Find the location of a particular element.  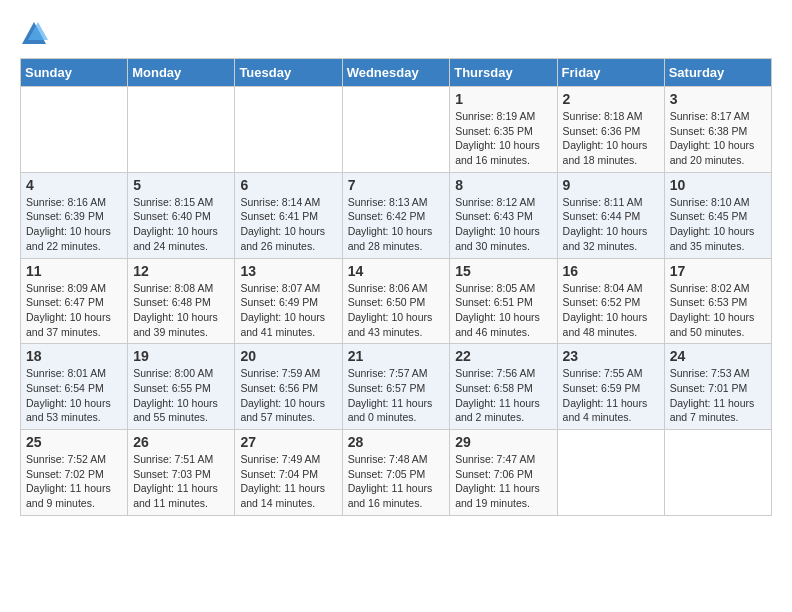

calendar-cell: 26Sunrise: 7:51 AMSunset: 7:03 PMDayligh… is located at coordinates (182, 473).